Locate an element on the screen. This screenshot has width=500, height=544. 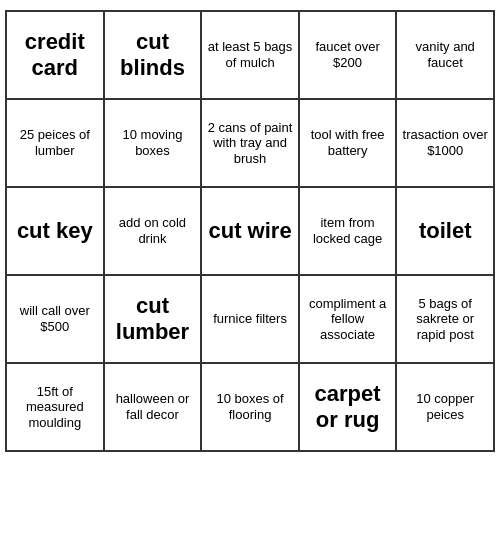
cell-3-1: cut lumber is located at coordinates (153, 319).